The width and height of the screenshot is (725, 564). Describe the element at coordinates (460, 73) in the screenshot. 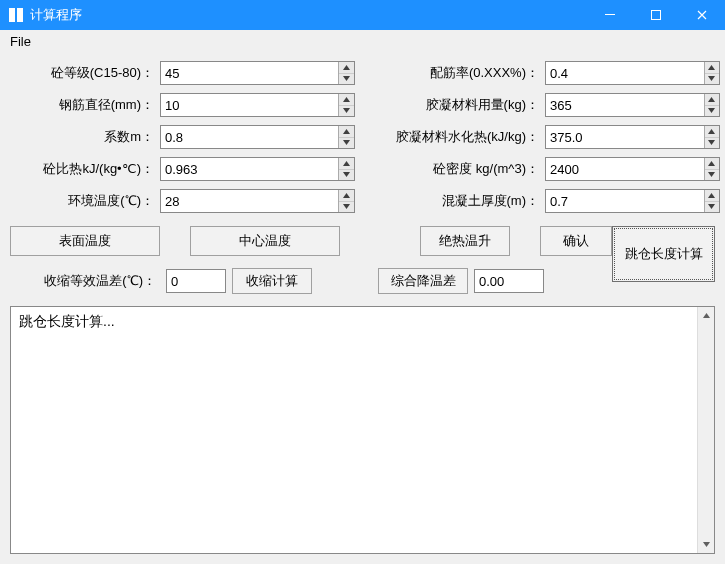

I see `field-label: 配筋率(0.XXX%)：` at that location.